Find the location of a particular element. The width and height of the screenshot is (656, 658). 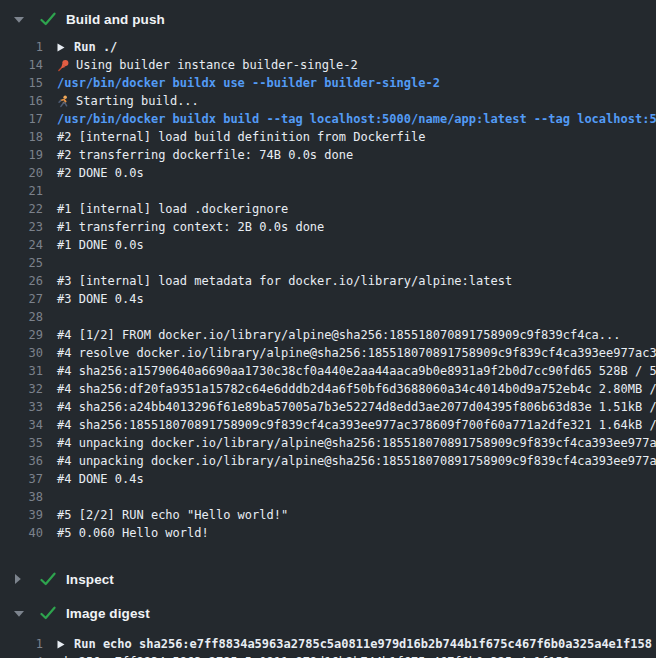

section-header-image-digest: Image digest is located at coordinates (328, 613).